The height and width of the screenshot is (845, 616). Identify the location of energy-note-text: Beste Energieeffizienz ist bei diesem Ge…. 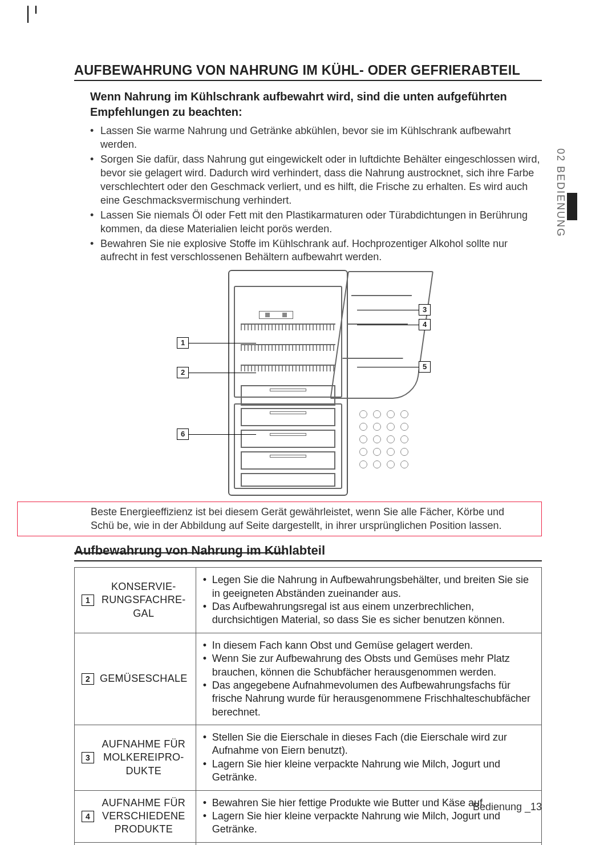
(308, 519).